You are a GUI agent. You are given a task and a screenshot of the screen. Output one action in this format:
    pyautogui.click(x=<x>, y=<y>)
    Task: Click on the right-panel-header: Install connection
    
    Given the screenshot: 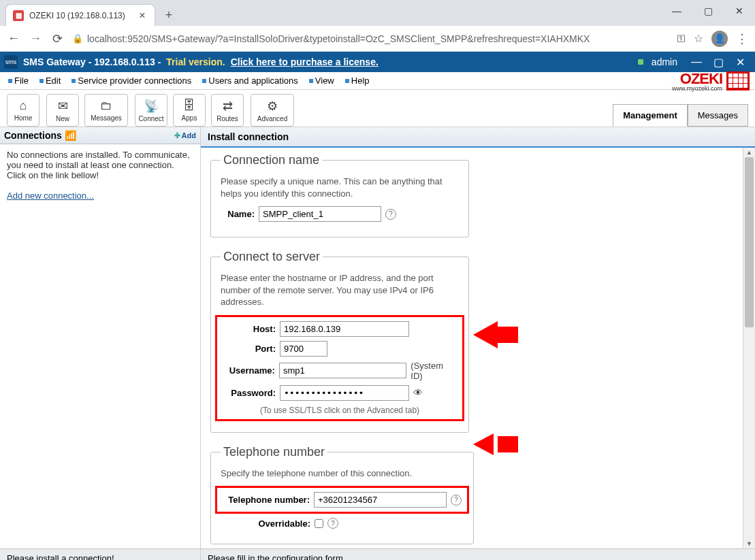 What is the action you would take?
    pyautogui.click(x=478, y=137)
    